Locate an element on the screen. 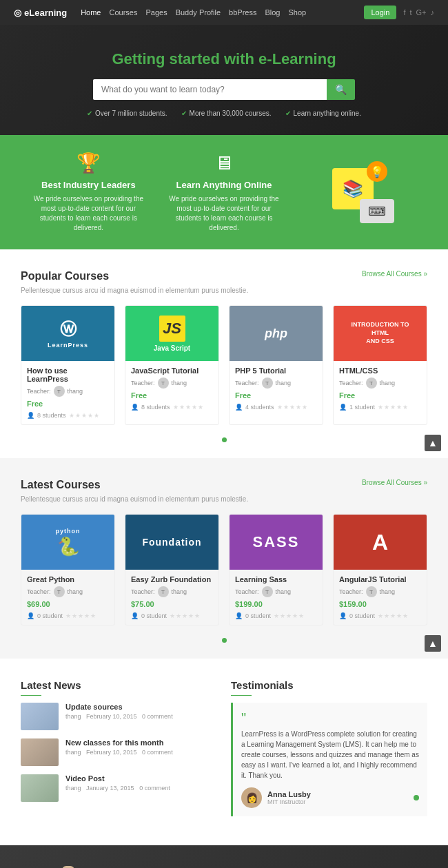 The height and width of the screenshot is (868, 448). teacher-label-php: Teacher: is located at coordinates (247, 383).